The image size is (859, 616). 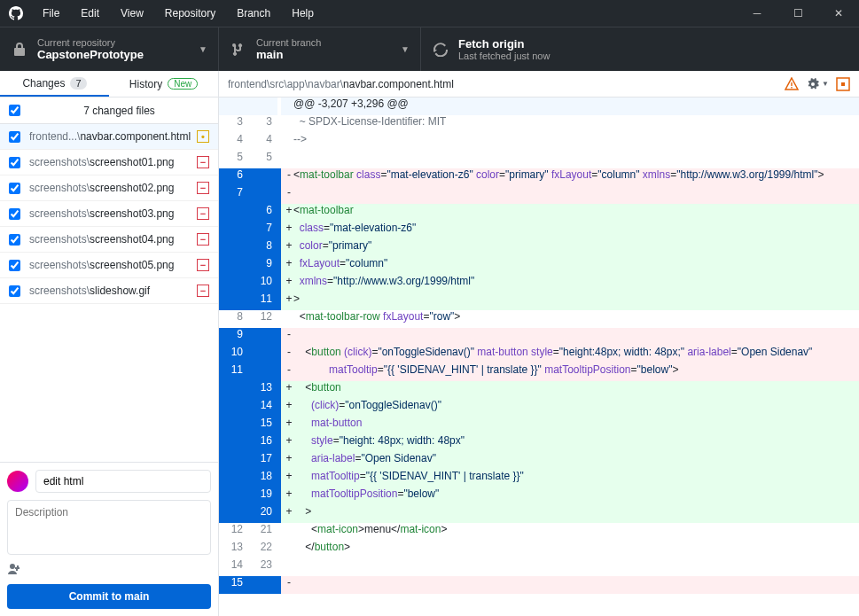 What do you see at coordinates (817, 84) in the screenshot?
I see `settings-dropdown: ▼` at bounding box center [817, 84].